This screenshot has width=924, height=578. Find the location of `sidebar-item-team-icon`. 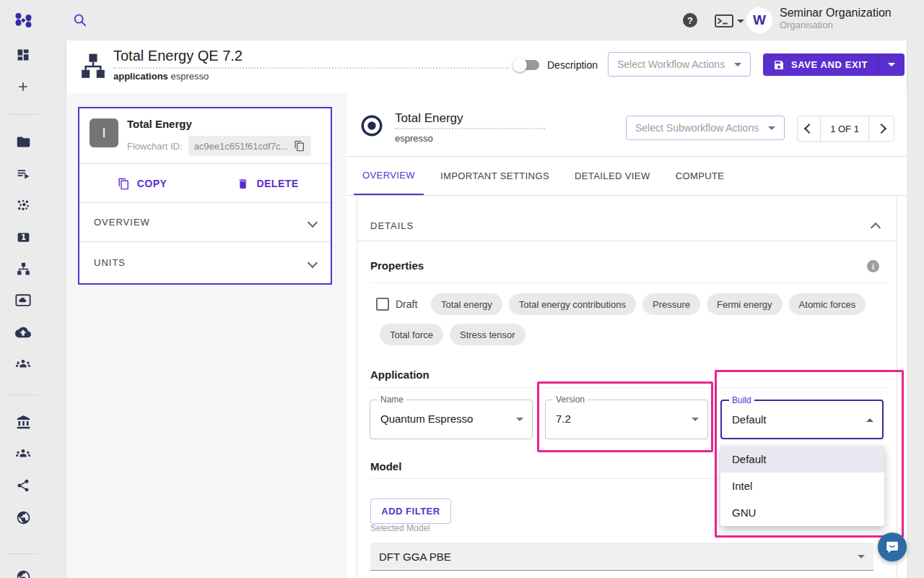

sidebar-item-team-icon is located at coordinates (23, 364).